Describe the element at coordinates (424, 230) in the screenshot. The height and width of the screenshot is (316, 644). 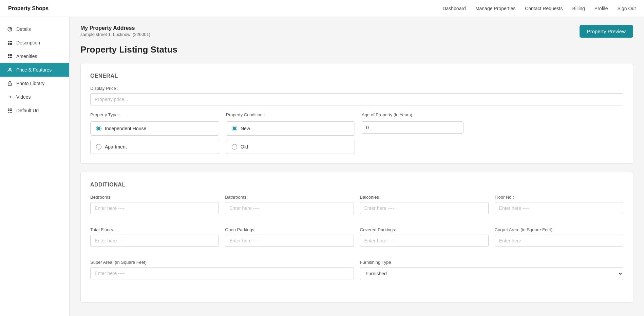
I see `covered-parkings-label: Covered Parkings:` at that location.